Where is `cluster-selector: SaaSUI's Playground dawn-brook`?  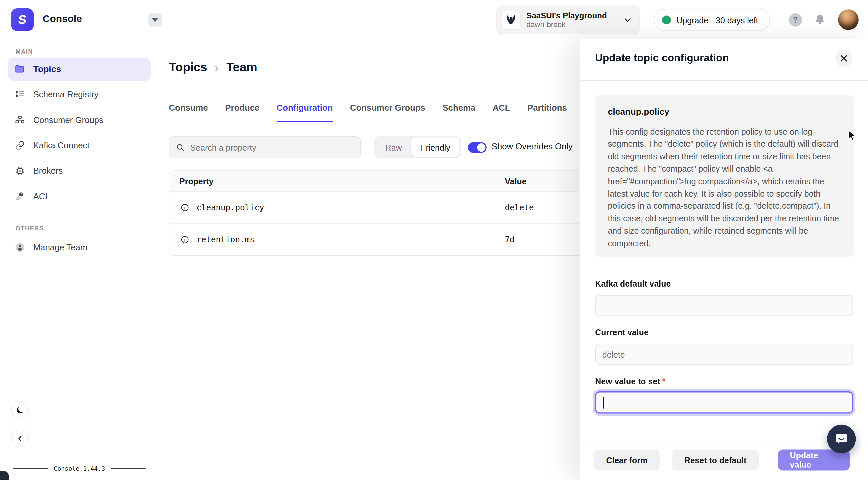
cluster-selector: SaaSUI's Playground dawn-brook is located at coordinates (568, 20).